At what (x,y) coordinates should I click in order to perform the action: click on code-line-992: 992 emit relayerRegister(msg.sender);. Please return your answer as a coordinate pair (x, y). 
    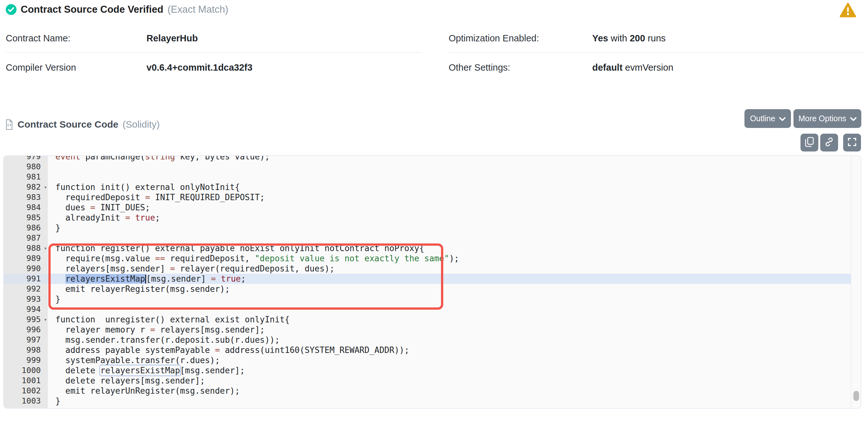
    Looking at the image, I should click on (427, 289).